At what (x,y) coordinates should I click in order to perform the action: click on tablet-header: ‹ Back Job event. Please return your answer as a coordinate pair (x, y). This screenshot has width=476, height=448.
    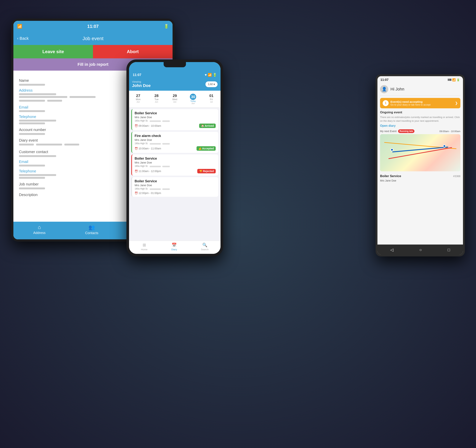
    Looking at the image, I should click on (93, 39).